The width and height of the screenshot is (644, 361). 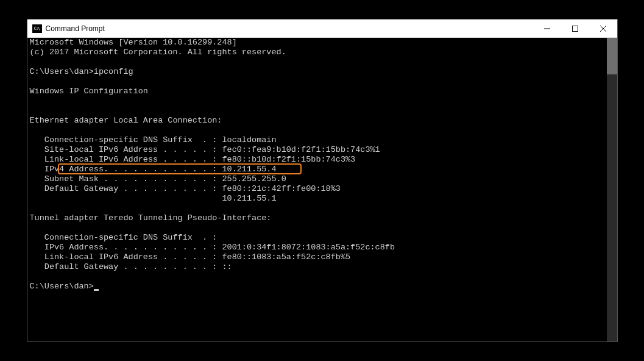 What do you see at coordinates (322, 140) in the screenshot?
I see `terminal-line: Connection-specific DNS Suffix . : local…` at bounding box center [322, 140].